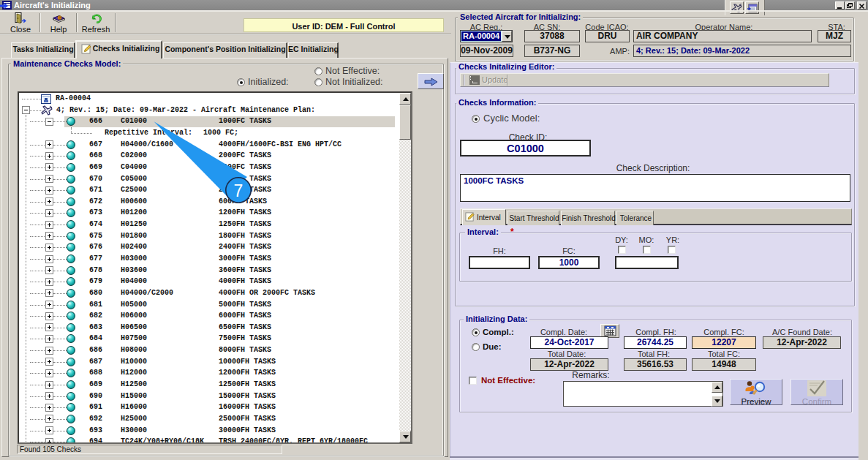 Image resolution: width=868 pixels, height=460 pixels. I want to click on svg-text: 7, so click(238, 191).